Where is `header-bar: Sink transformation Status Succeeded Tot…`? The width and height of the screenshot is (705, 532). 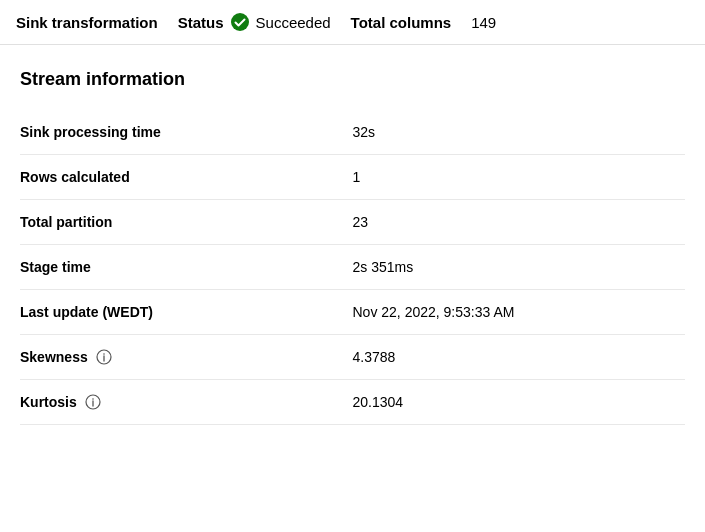
header-bar: Sink transformation Status Succeeded Tot… is located at coordinates (352, 22).